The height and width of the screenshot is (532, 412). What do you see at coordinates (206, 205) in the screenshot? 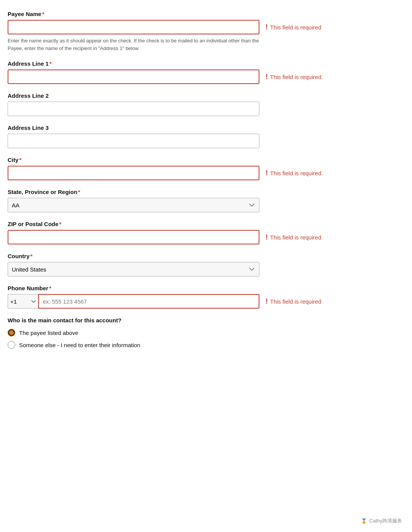
I see `state-row: AA AE AP AL AK AZ CA CO FL GA NY TX` at bounding box center [206, 205].